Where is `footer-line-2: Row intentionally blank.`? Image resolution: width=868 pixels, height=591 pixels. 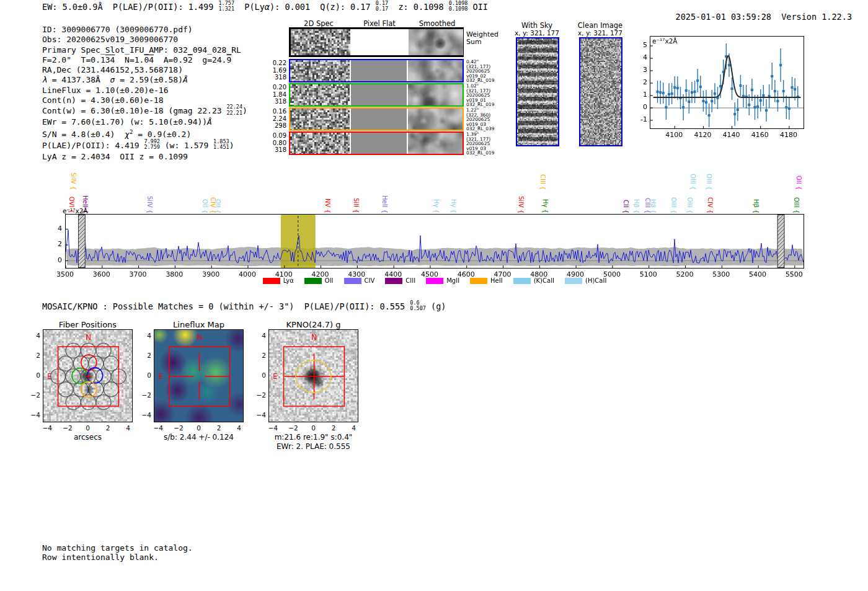
footer-line-2: Row intentionally blank. is located at coordinates (100, 558).